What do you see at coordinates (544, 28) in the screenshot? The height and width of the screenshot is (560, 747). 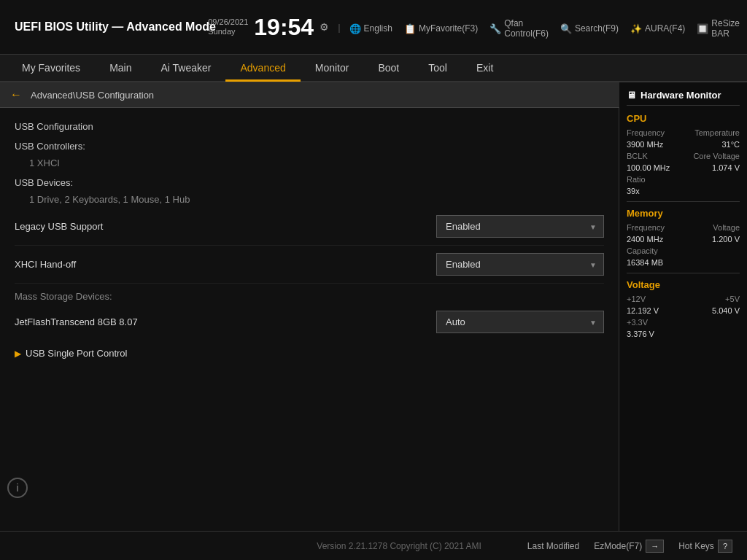 I see `toolbar-icons: 🌐 English 📋 MyFavorite(F3) 🔧 Qfan Contro…` at bounding box center [544, 28].